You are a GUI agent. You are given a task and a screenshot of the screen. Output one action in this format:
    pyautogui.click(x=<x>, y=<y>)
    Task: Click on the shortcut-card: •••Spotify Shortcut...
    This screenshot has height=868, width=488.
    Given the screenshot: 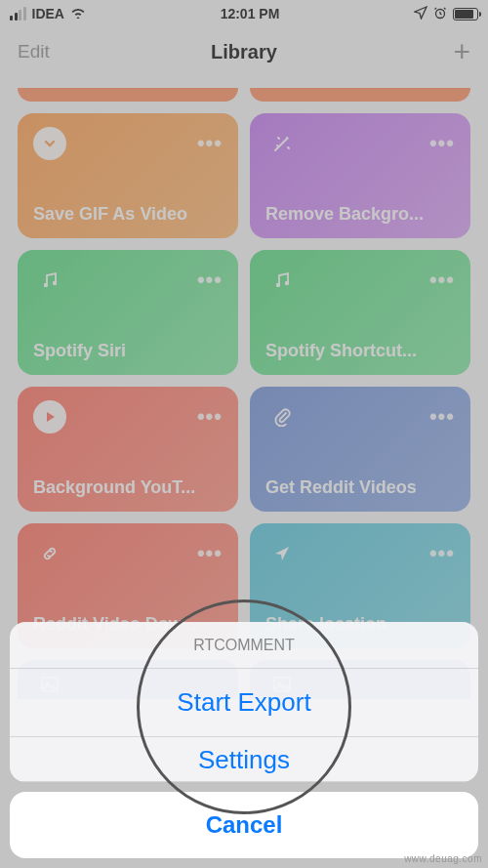 What is the action you would take?
    pyautogui.click(x=360, y=312)
    